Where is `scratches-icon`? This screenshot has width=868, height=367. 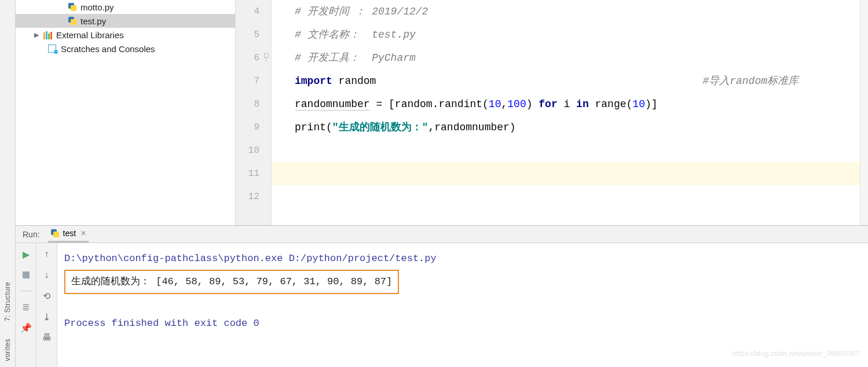 scratches-icon is located at coordinates (53, 49).